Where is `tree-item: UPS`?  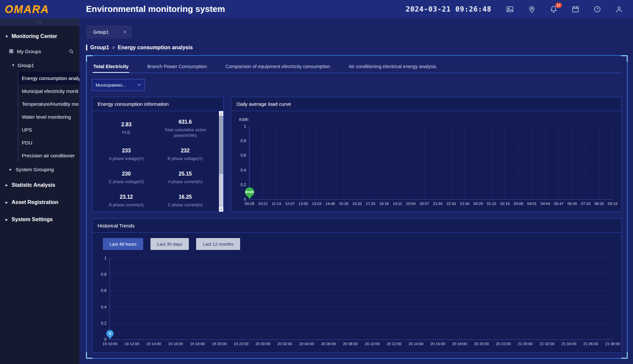
tree-item: UPS is located at coordinates (49, 130).